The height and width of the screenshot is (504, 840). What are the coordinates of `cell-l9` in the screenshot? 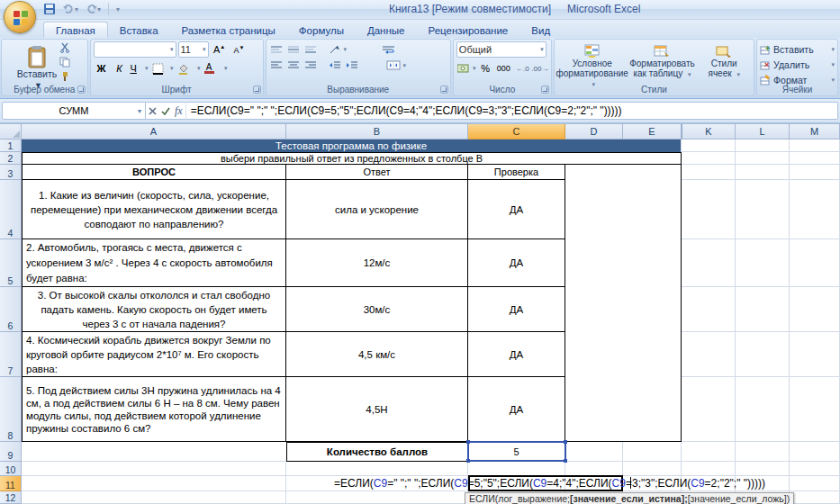 It's located at (763, 452).